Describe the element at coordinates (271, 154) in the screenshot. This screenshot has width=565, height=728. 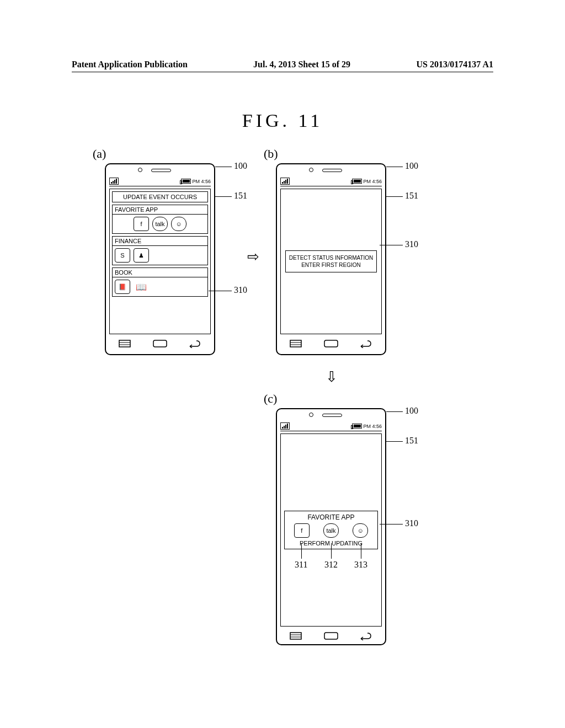
I see `sublabel-b: (b)` at that location.